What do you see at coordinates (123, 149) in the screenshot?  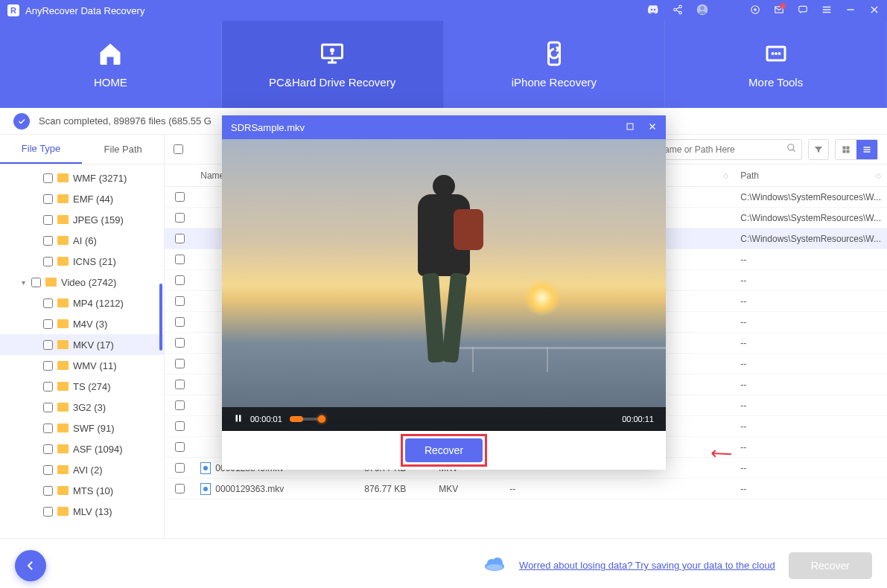 I see `sidetab-filepath: File Path` at bounding box center [123, 149].